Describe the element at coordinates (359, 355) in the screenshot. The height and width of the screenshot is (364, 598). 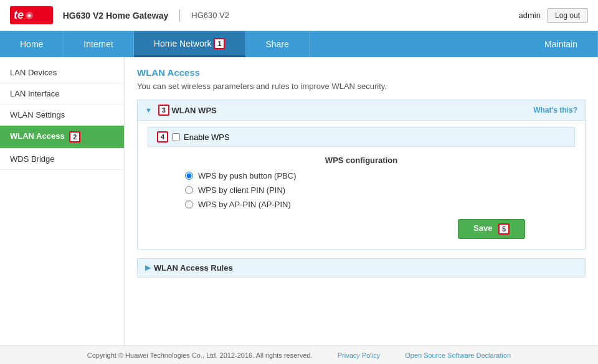
I see `footer-privacy-link: Privacy Policy` at that location.